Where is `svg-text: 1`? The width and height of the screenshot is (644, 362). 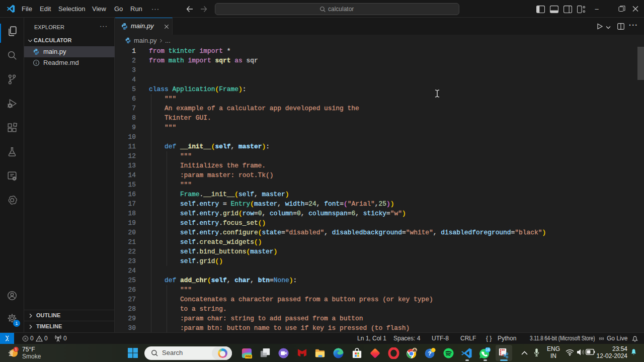
svg-text: 1 is located at coordinates (16, 349).